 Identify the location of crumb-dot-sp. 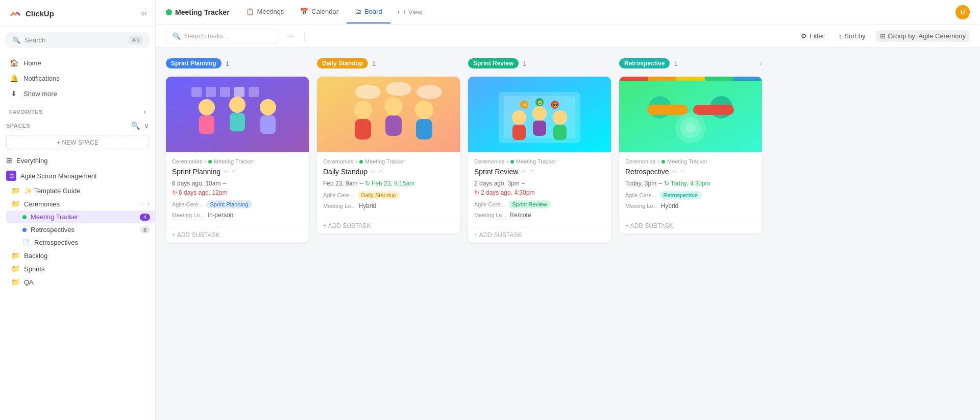
(210, 161).